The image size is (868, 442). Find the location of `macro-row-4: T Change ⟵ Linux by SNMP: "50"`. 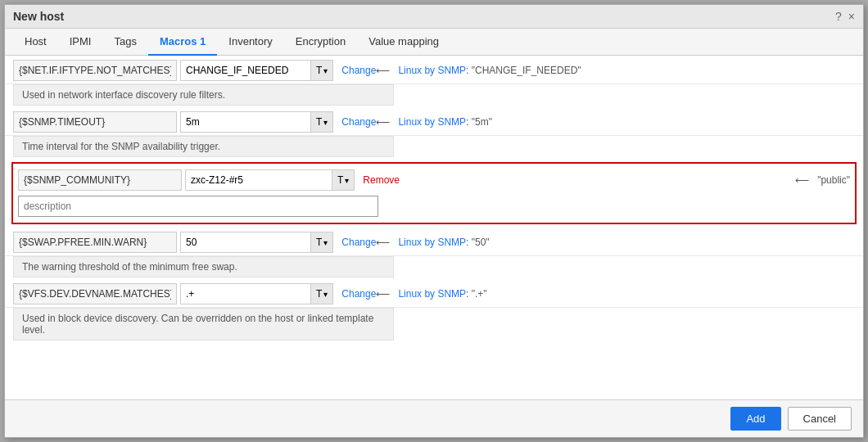

macro-row-4: T Change ⟵ Linux by SNMP: "50" is located at coordinates (434, 242).